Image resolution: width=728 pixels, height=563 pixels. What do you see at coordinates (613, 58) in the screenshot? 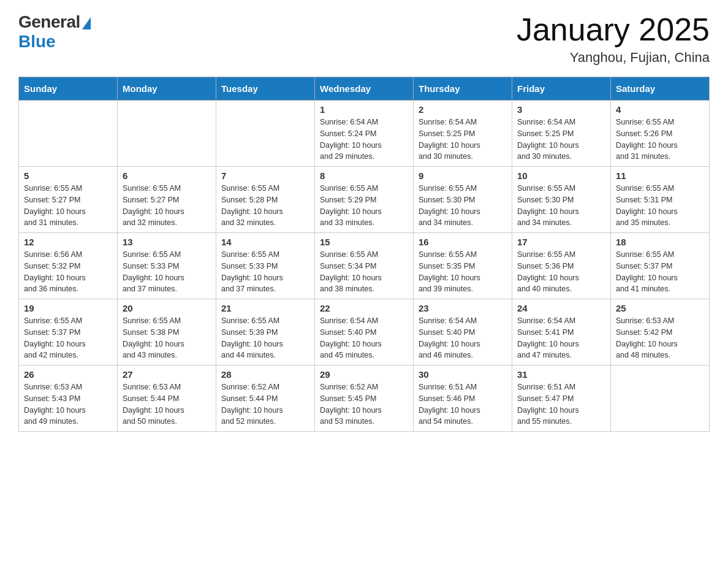
I see `calendar-location: Yanghou, Fujian, China` at bounding box center [613, 58].